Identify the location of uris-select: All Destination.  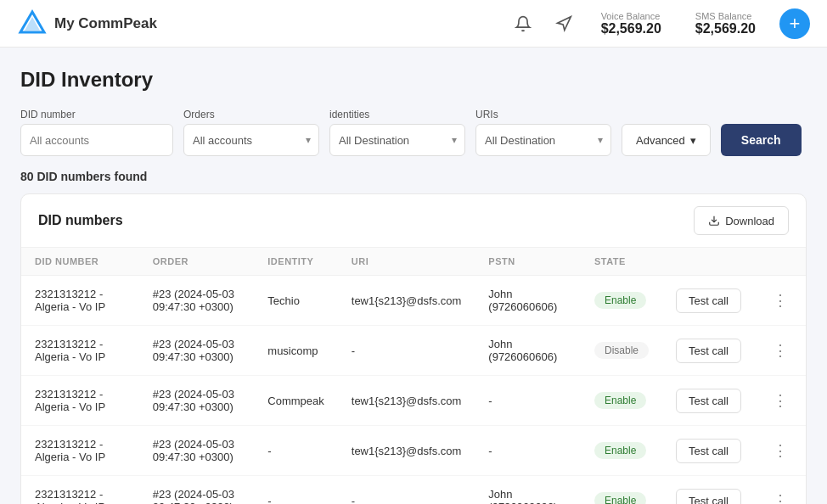
(543, 140).